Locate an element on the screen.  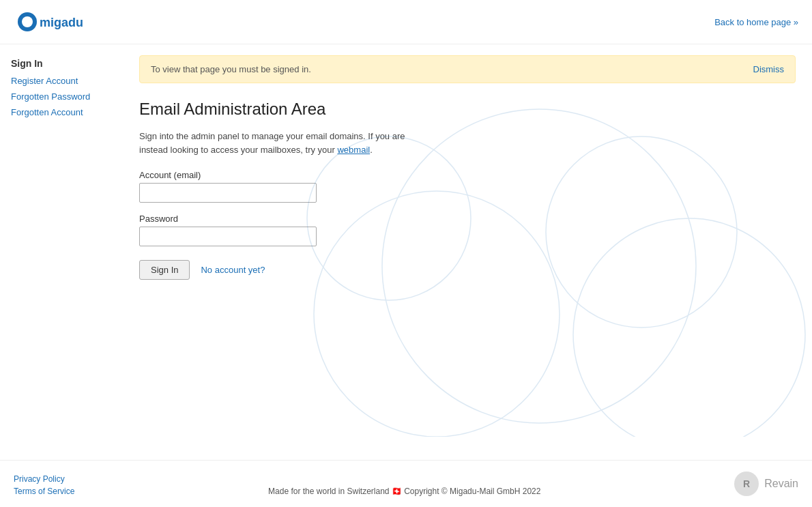
no-account-link: No account yet? is located at coordinates (233, 270).